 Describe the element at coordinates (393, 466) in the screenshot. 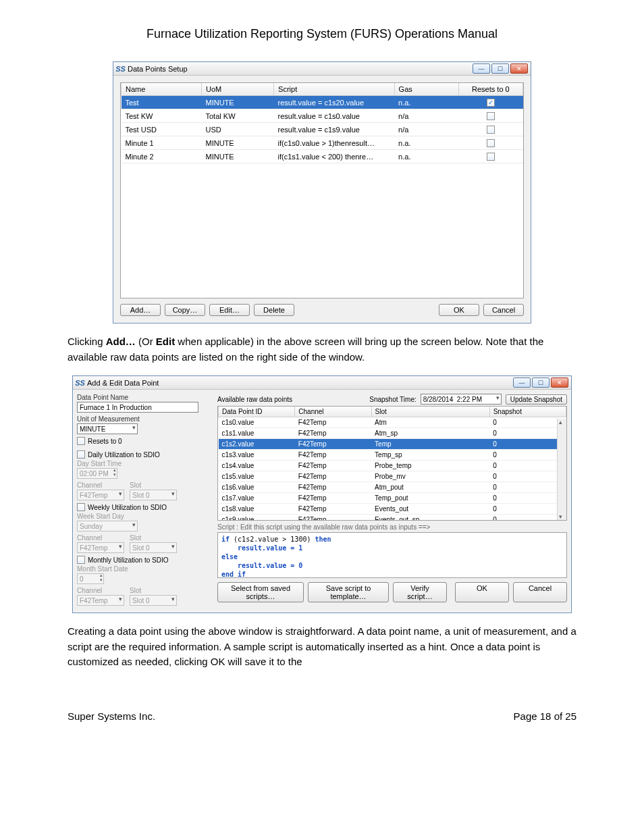

I see `table-row: c1s4.valueF42TempProbe_temp0` at that location.